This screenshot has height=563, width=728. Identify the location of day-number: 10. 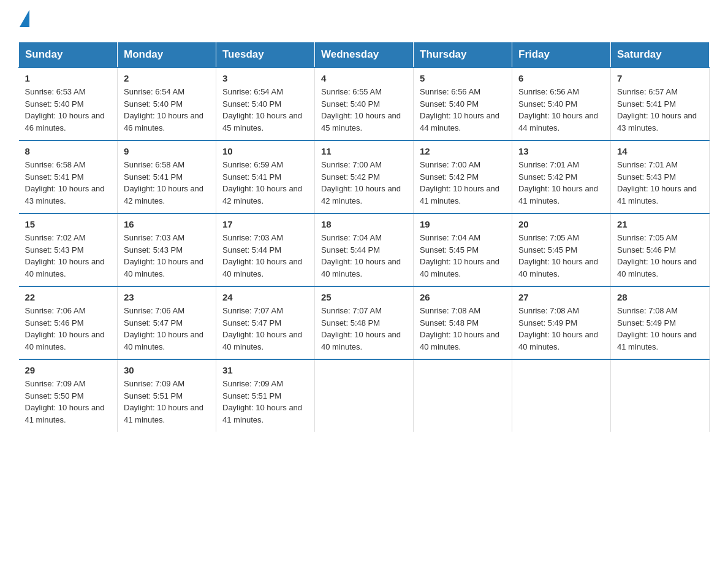
(265, 151).